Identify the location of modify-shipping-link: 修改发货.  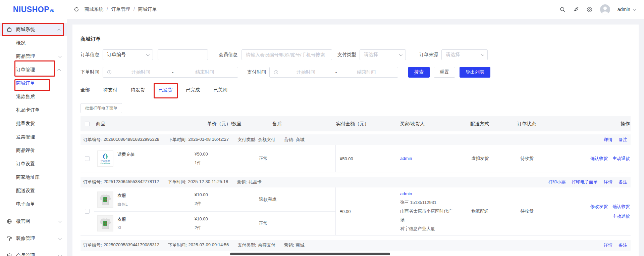
(599, 207).